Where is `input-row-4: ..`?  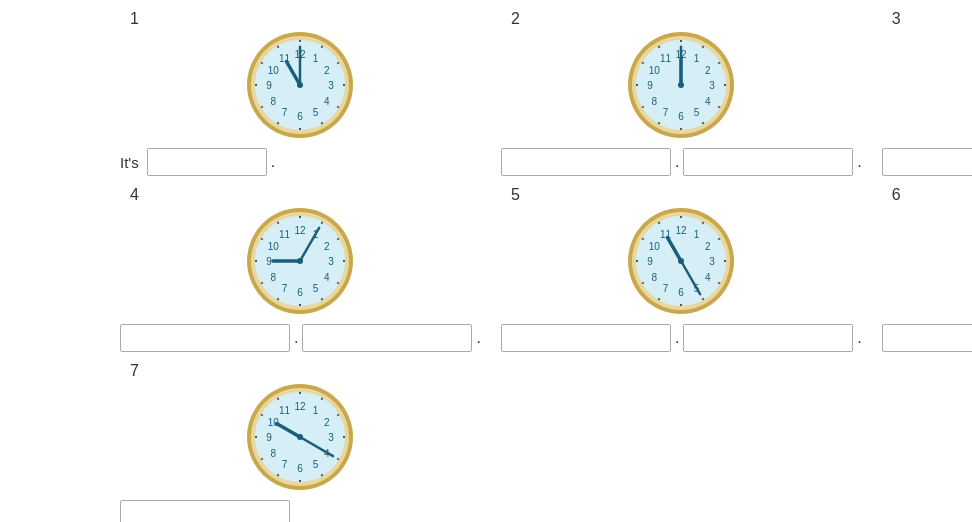
input-row-4: .. is located at coordinates (300, 338).